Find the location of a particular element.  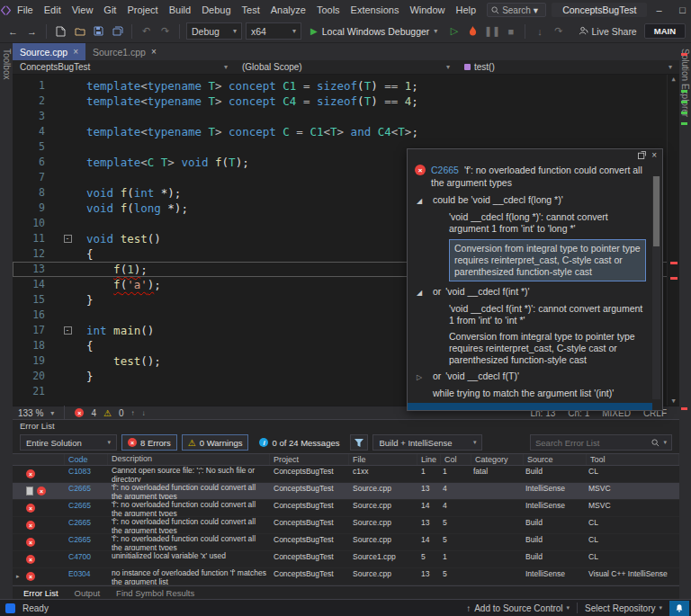

code-line: 4template<typename T> concept C = C1<T> … is located at coordinates (346, 131).